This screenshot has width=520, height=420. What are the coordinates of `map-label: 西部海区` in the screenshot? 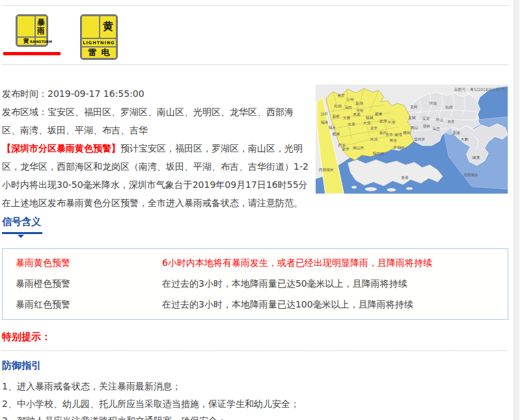 It's located at (327, 170).